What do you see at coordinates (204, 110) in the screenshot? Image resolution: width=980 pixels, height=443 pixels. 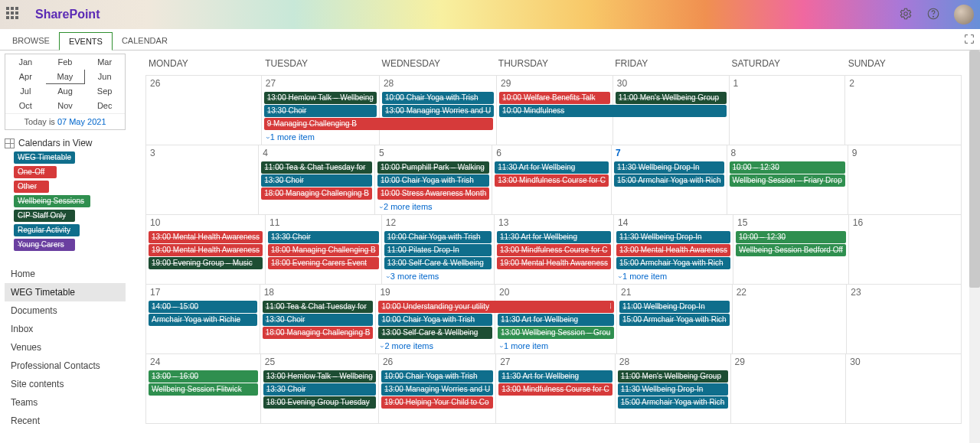 I see `day-cell: 26` at bounding box center [204, 110].